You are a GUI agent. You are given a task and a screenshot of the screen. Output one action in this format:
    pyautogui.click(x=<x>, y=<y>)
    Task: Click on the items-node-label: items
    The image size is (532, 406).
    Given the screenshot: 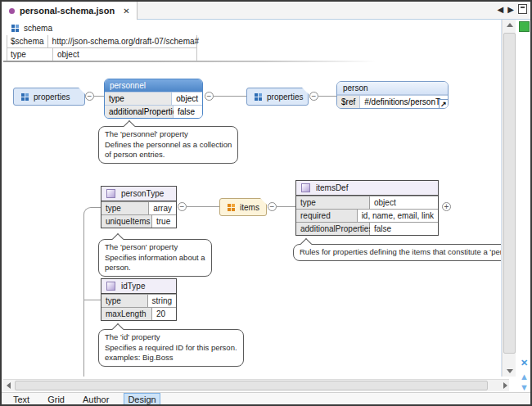 What is the action you would take?
    pyautogui.click(x=250, y=208)
    